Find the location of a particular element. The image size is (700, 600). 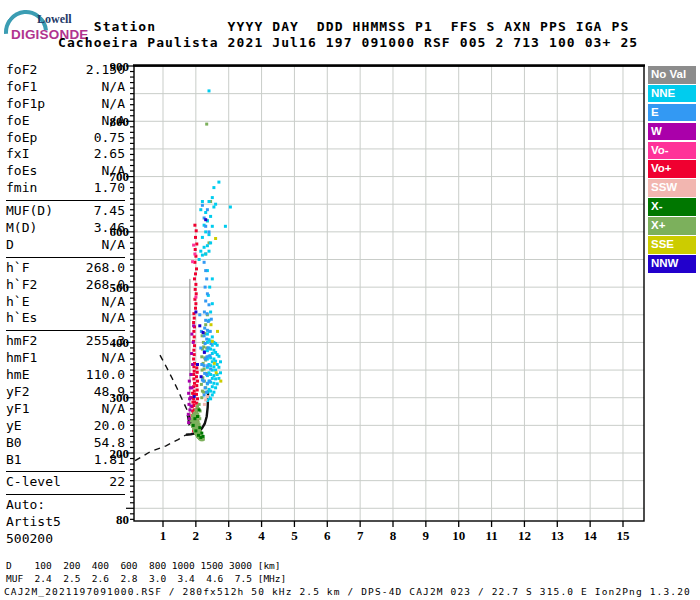

parameter-row-fof1p: foF1pN/A is located at coordinates (66, 104).